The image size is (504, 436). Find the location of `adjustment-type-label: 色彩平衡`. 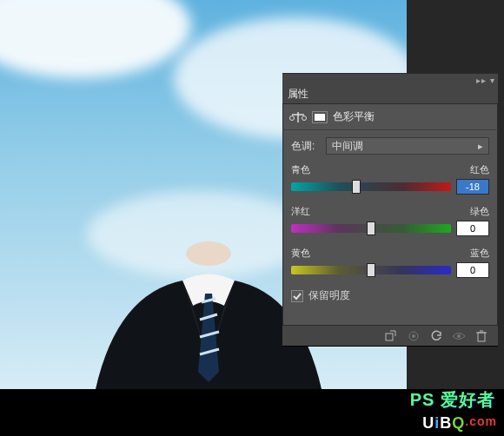

adjustment-type-label: 色彩平衡 is located at coordinates (354, 116).